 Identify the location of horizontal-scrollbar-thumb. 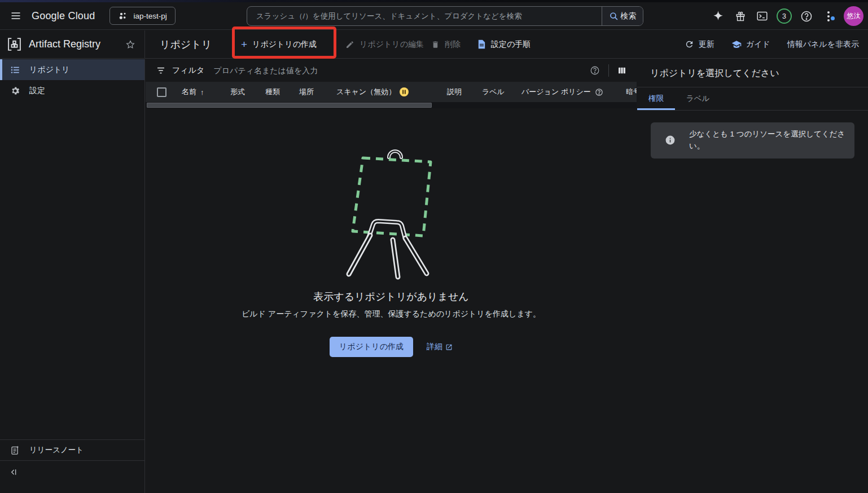
(289, 105).